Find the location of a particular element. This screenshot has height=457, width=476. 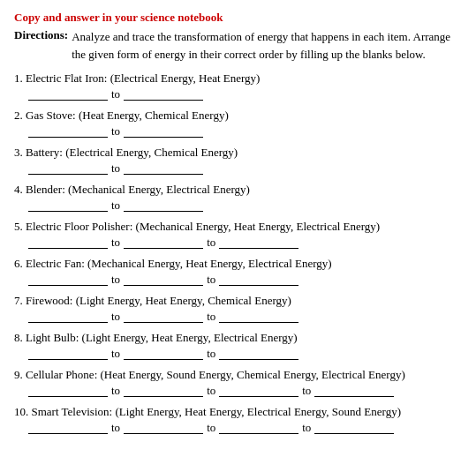

header-instruction: Copy and answer in your science notebook is located at coordinates (238, 18).